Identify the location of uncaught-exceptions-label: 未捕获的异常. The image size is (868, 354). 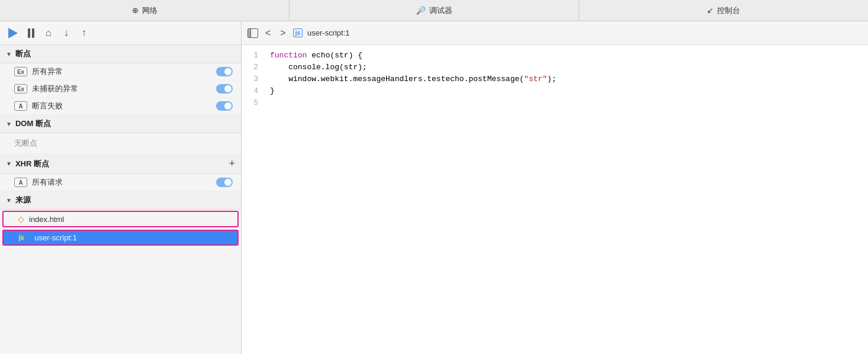
(124, 89).